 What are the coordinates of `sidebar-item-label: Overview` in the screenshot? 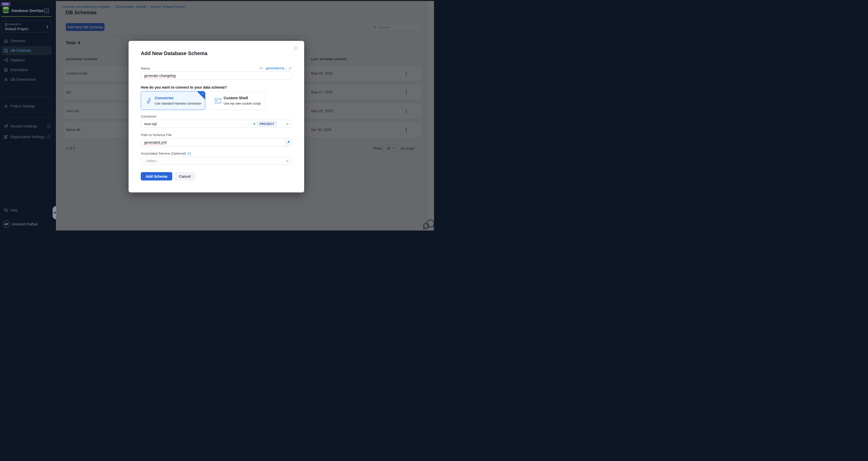 It's located at (18, 41).